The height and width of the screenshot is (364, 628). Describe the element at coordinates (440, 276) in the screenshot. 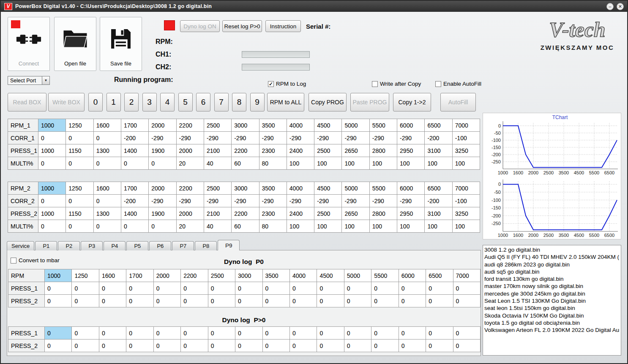

I see `value-cell: 6500` at that location.